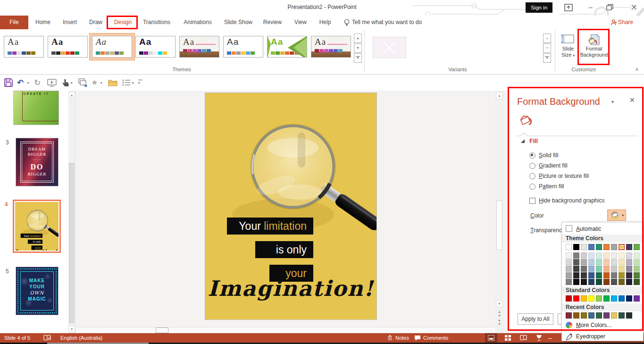 The width and height of the screenshot is (644, 344). Describe the element at coordinates (243, 47) in the screenshot. I see `theme-thumbnail-6: Aa` at that location.